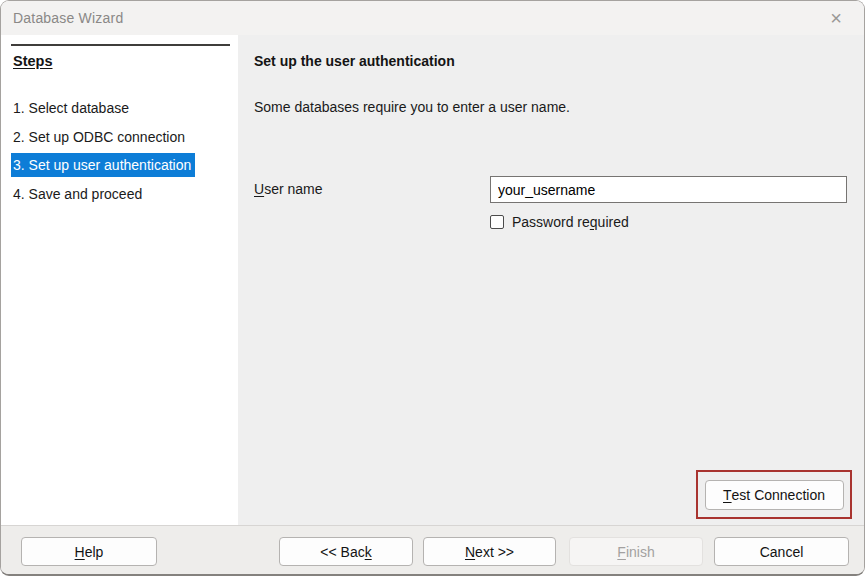  What do you see at coordinates (78, 194) in the screenshot?
I see `step-item-save-proceed: 4. Save and proceed` at bounding box center [78, 194].